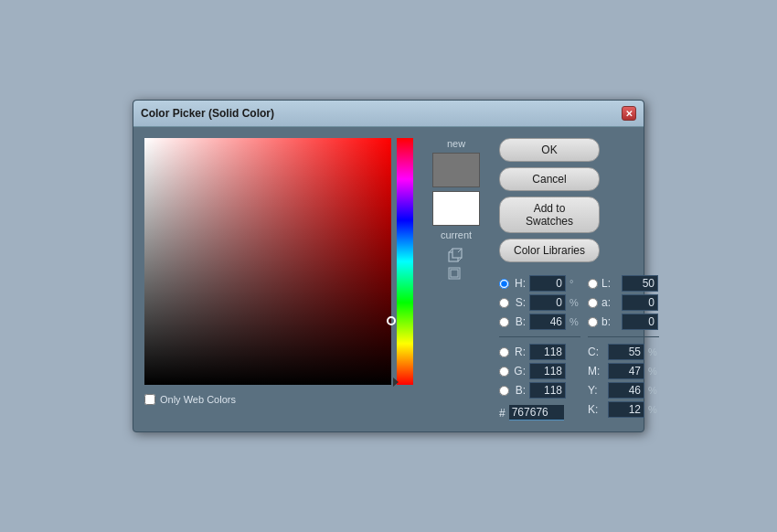  What do you see at coordinates (549, 250) in the screenshot?
I see `color-libraries-button: Color Libraries` at bounding box center [549, 250].